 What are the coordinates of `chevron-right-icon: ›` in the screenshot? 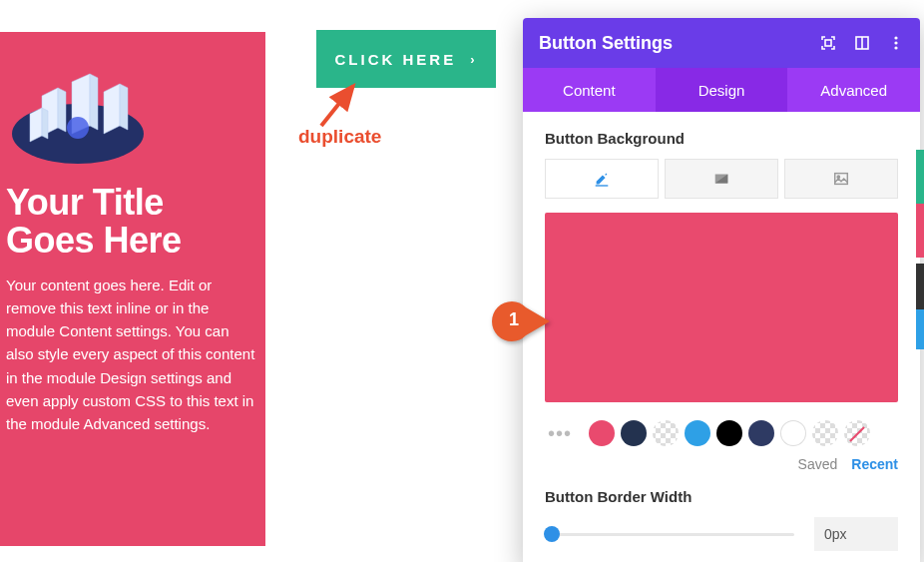 It's located at (473, 60).